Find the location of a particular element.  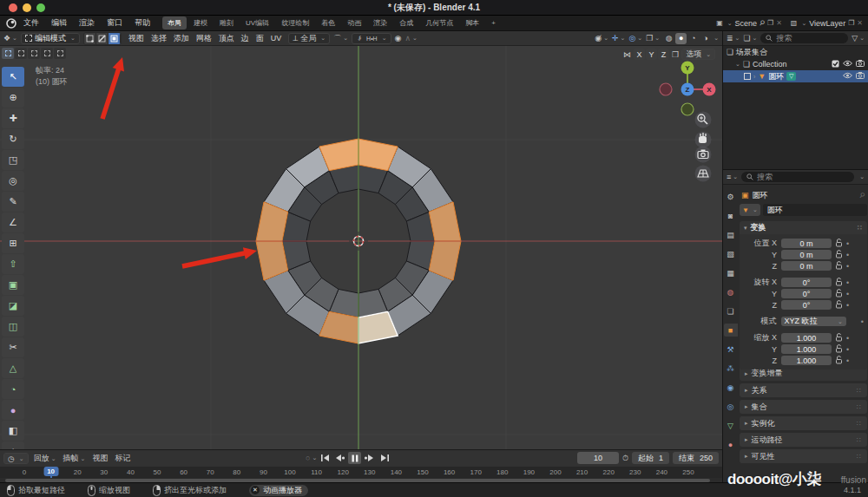

menu-帮助: 帮助 is located at coordinates (142, 23).